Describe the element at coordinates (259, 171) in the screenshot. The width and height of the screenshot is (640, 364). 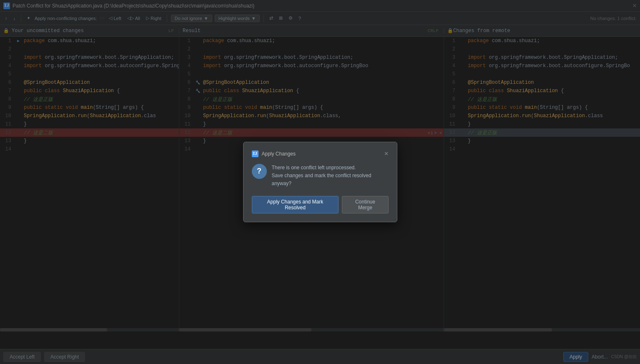
I see `modal-question-icon: ?` at that location.